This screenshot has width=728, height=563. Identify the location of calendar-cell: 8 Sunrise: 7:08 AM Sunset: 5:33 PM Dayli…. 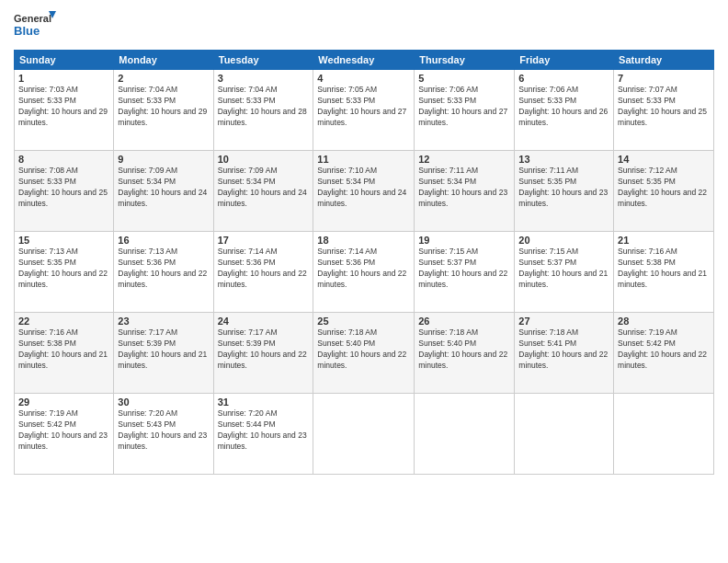
(64, 191).